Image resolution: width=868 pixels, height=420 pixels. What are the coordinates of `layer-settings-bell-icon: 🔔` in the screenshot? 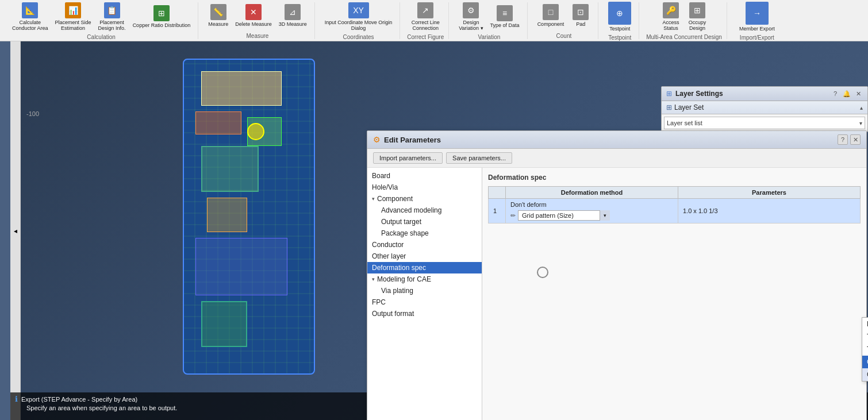 It's located at (847, 94).